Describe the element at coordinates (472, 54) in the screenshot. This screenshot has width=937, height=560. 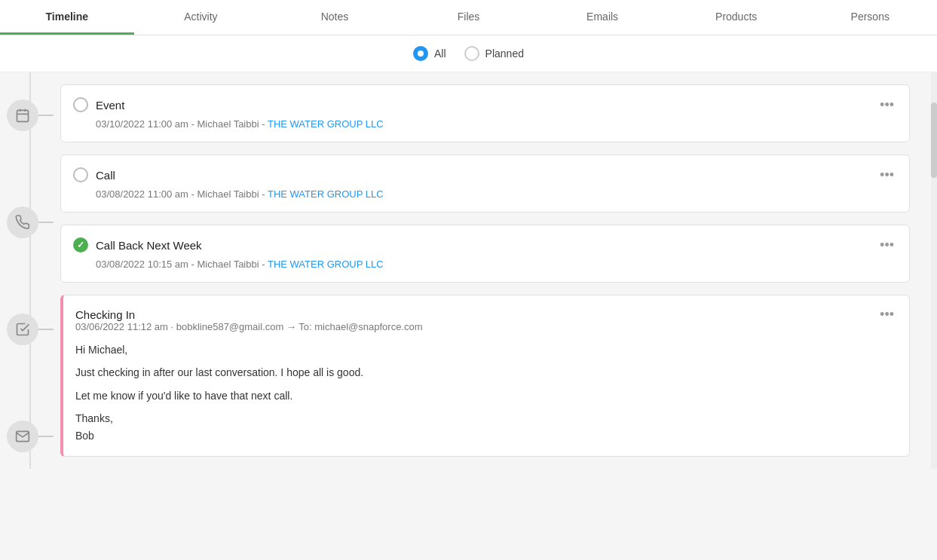
I see `filter-planned-radio` at that location.